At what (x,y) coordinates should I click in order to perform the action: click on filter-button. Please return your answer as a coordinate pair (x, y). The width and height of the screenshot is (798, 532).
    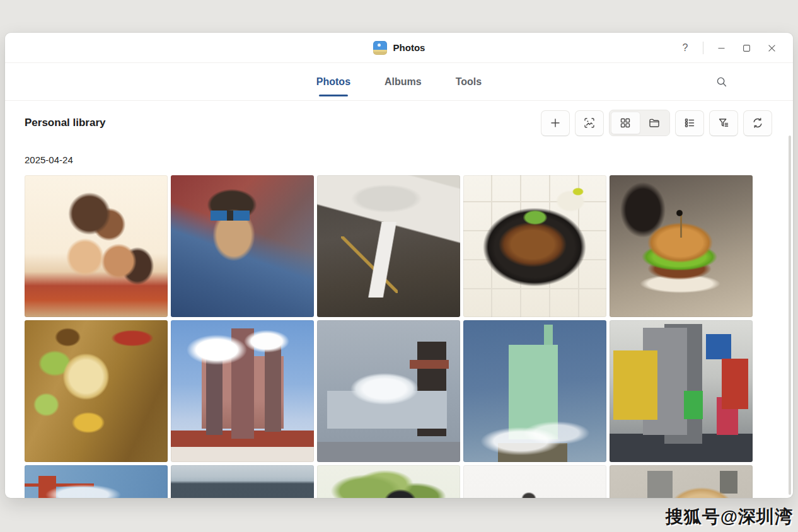
    Looking at the image, I should click on (724, 124).